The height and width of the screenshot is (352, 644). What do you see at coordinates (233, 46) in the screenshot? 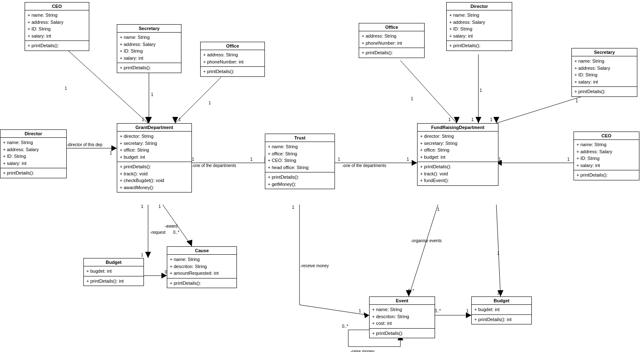
I see `office-left-title: Office` at bounding box center [233, 46].